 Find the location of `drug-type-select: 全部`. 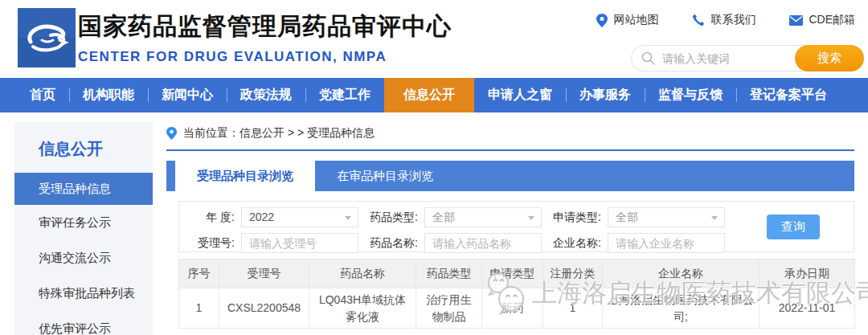

drug-type-select: 全部 is located at coordinates (483, 217).